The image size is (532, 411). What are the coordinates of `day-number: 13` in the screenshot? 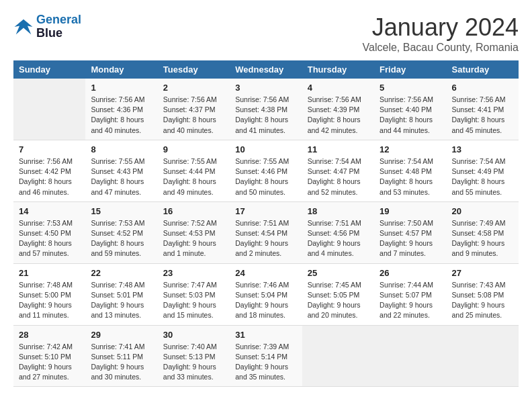 It's located at (482, 149).